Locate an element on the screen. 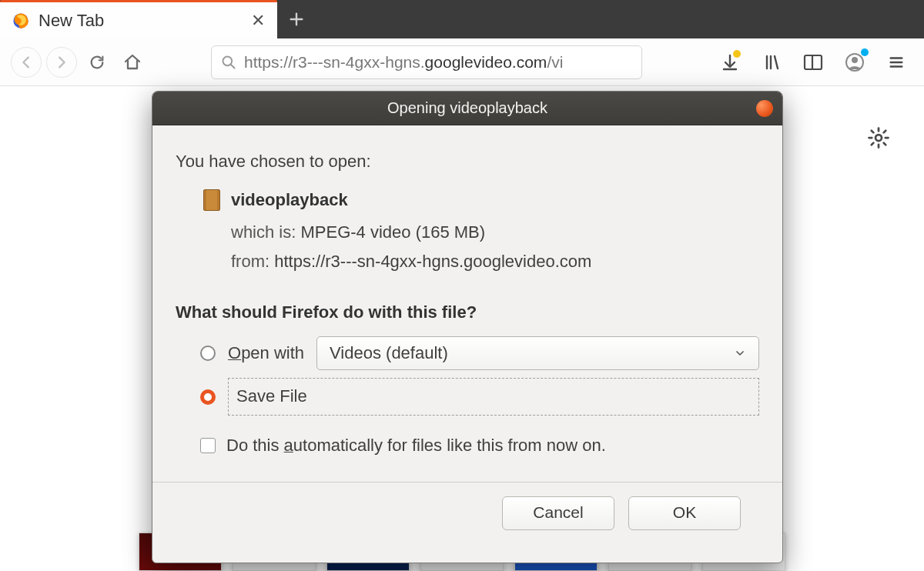 This screenshot has height=571, width=924. forward-button is located at coordinates (62, 62).